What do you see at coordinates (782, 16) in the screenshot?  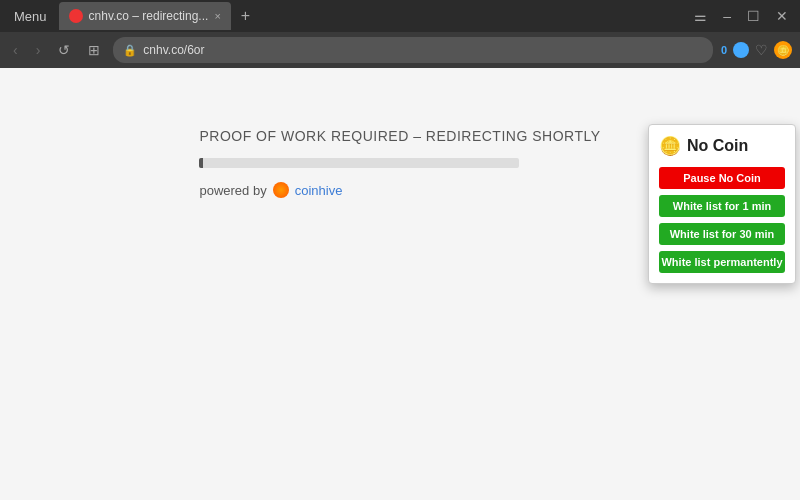 I see `close-button: ✕` at bounding box center [782, 16].